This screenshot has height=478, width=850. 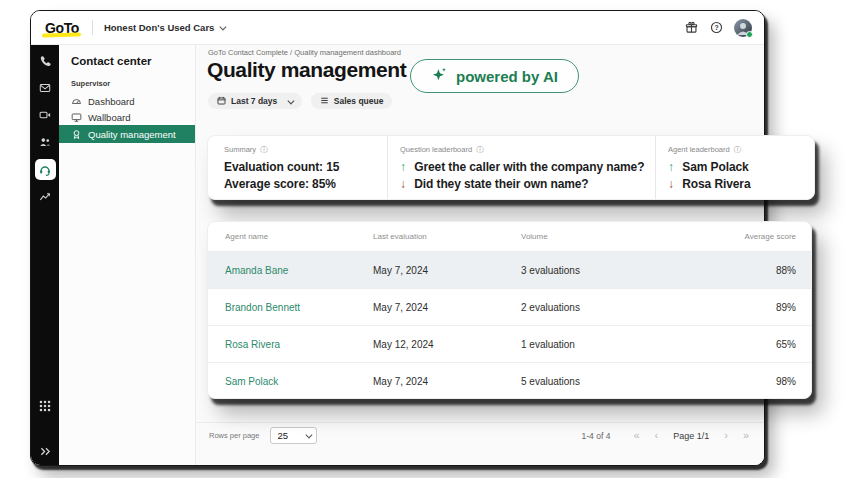 I want to click on pagination-bar: Rows per page 25 1-4 of 4 « ‹ Page 1/1 ›…, so click(x=480, y=435).